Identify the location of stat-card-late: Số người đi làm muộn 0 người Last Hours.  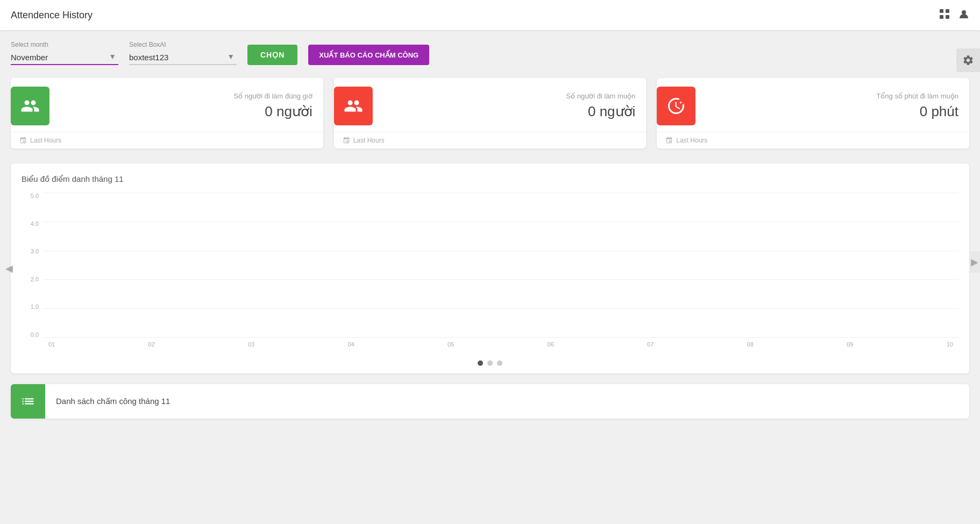
(491, 113).